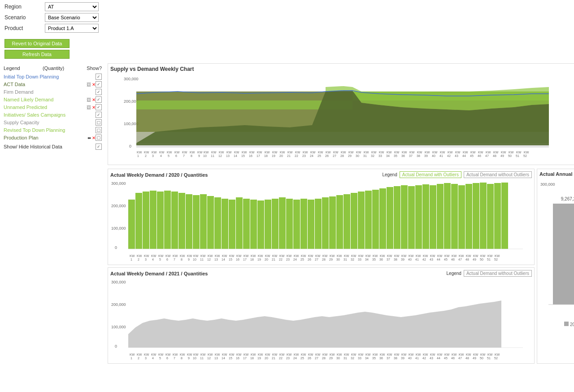 The image size is (574, 392). What do you see at coordinates (99, 138) in the screenshot?
I see `checkbox-production: □` at bounding box center [99, 138].